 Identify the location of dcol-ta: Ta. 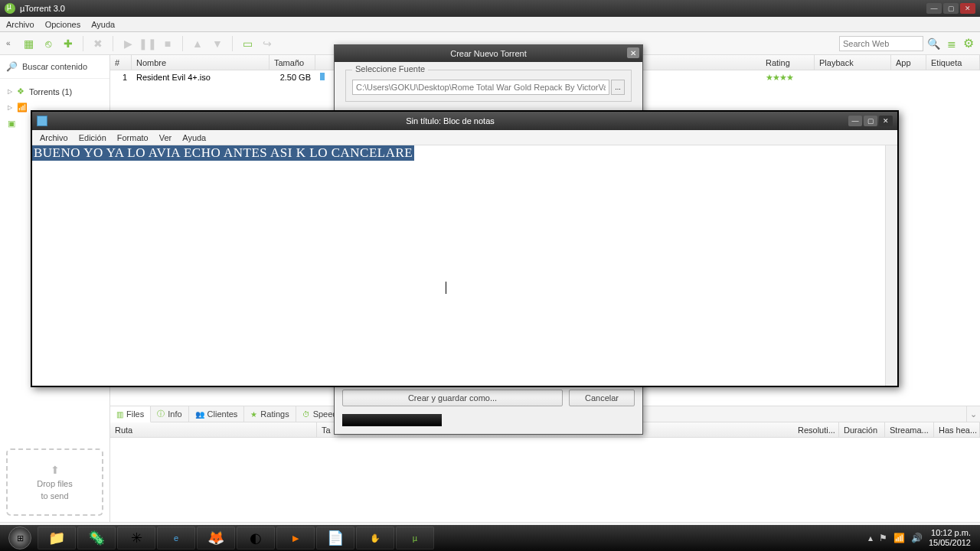
(326, 430).